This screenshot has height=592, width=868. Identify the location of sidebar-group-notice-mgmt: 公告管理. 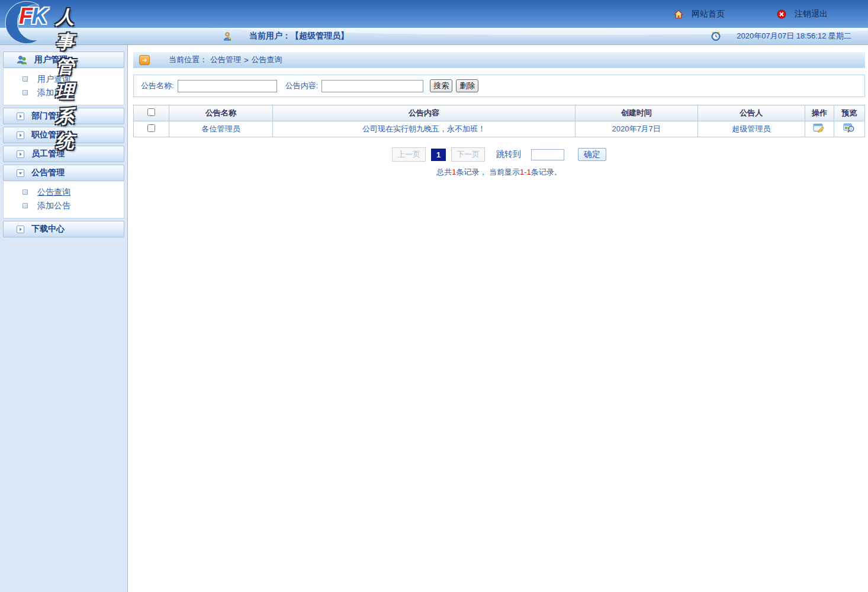
(64, 173).